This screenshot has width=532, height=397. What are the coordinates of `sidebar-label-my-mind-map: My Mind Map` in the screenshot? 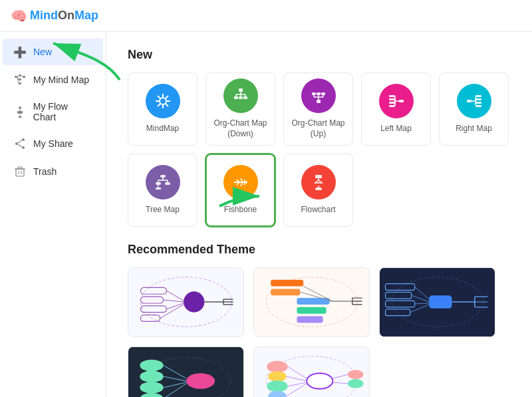 It's located at (61, 80).